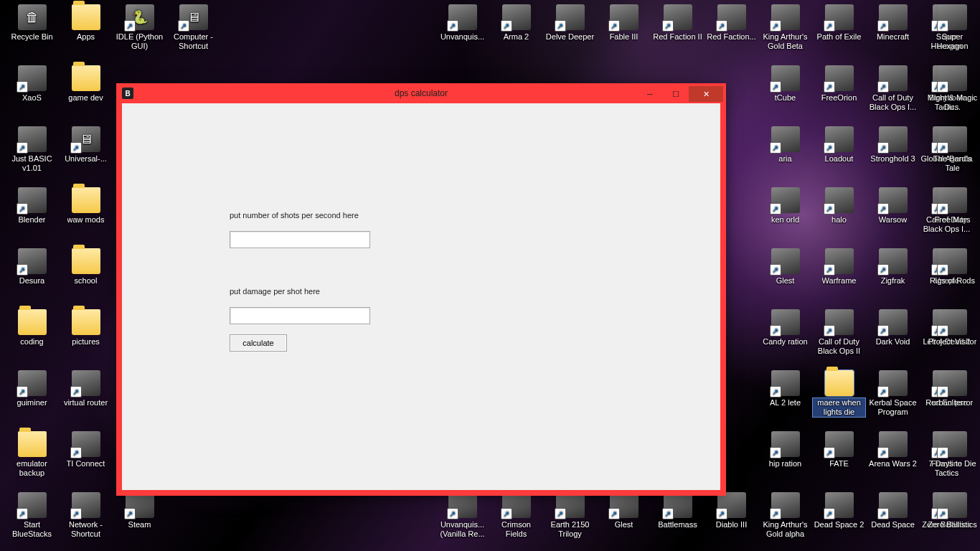  What do you see at coordinates (32, 399) in the screenshot?
I see `desktop-icon: guiminer` at bounding box center [32, 399].